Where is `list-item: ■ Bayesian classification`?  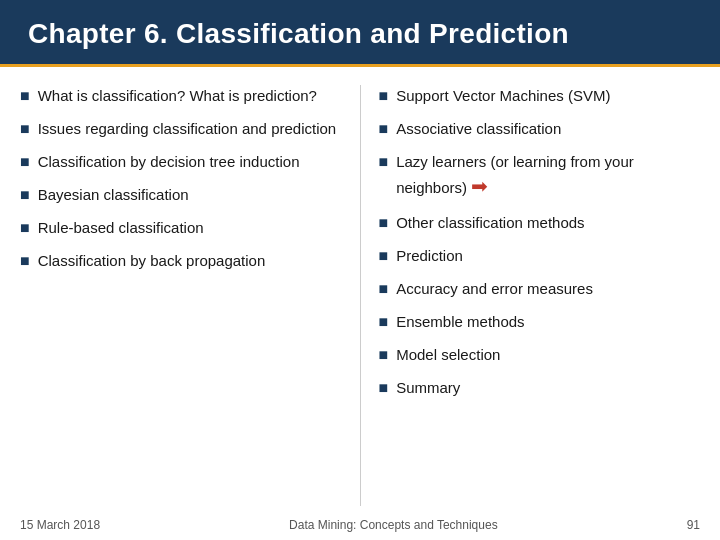 list-item: ■ Bayesian classification is located at coordinates (181, 194).